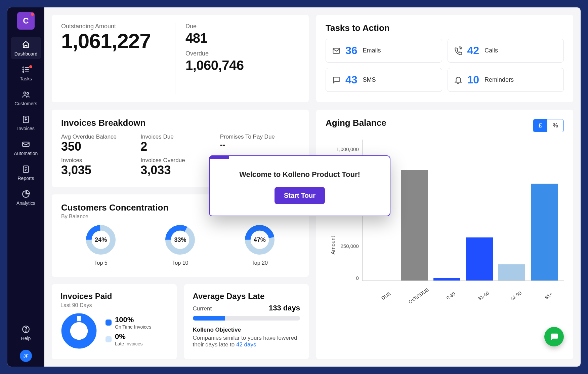 The height and width of the screenshot is (374, 588). What do you see at coordinates (180, 263) in the screenshot?
I see `donut-label: Top 10` at bounding box center [180, 263].